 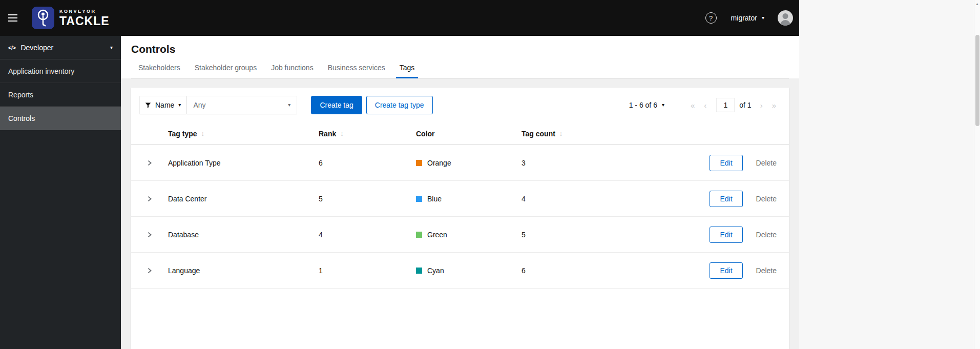 What do you see at coordinates (321, 163) in the screenshot?
I see `rank-value: 6` at bounding box center [321, 163].